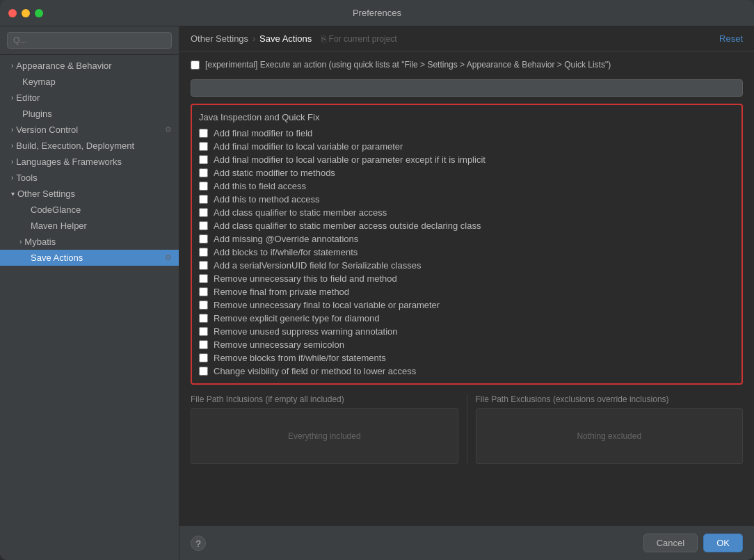 The height and width of the screenshot is (560, 754). Describe the element at coordinates (89, 97) in the screenshot. I see `sidebar-item-editor: ›Editor` at that location.